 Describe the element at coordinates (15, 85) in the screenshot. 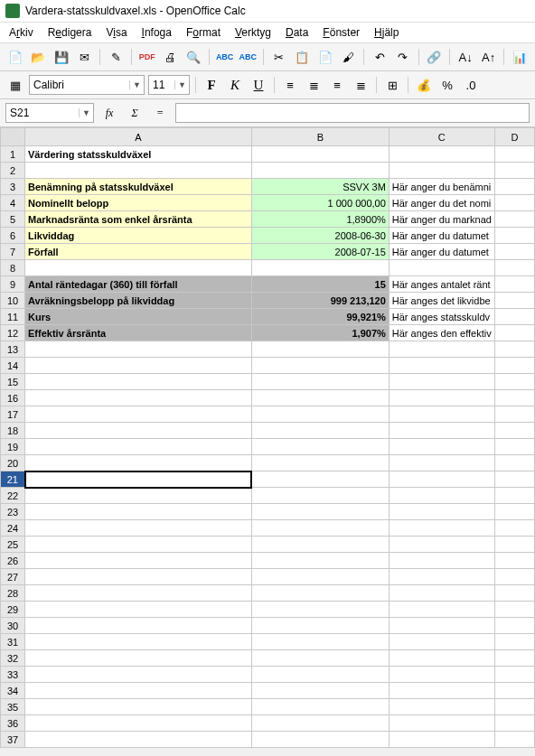

I see `styles-button: ▦` at that location.